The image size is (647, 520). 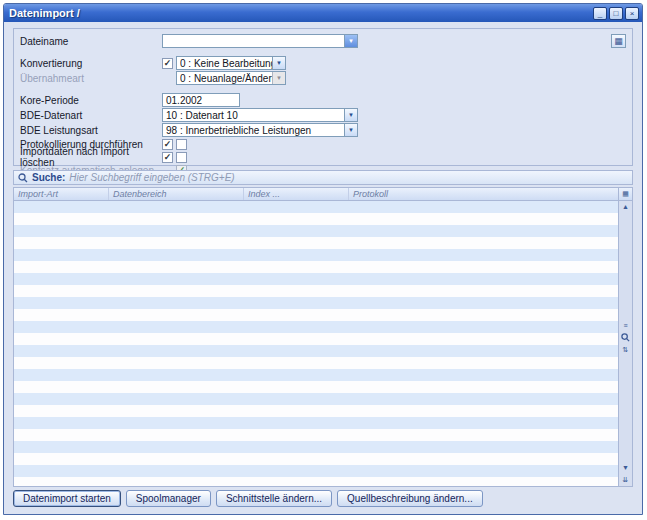 I want to click on column-header-index: Index ..., so click(x=296, y=194).